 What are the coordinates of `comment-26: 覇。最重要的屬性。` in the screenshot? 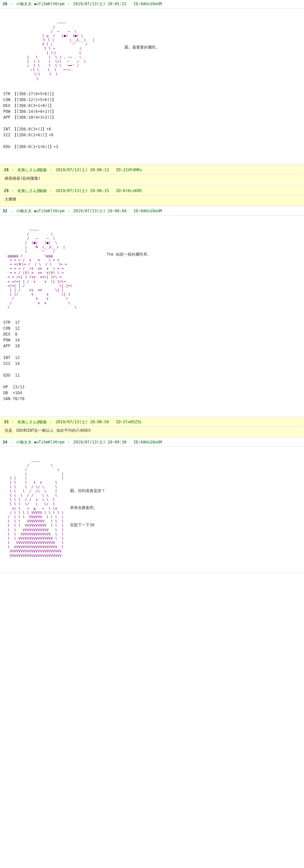 It's located at (130, 38).